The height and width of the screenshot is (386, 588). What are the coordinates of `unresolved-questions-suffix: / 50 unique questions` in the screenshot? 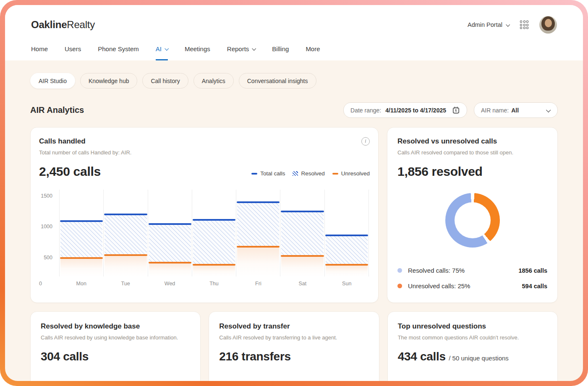 It's located at (478, 358).